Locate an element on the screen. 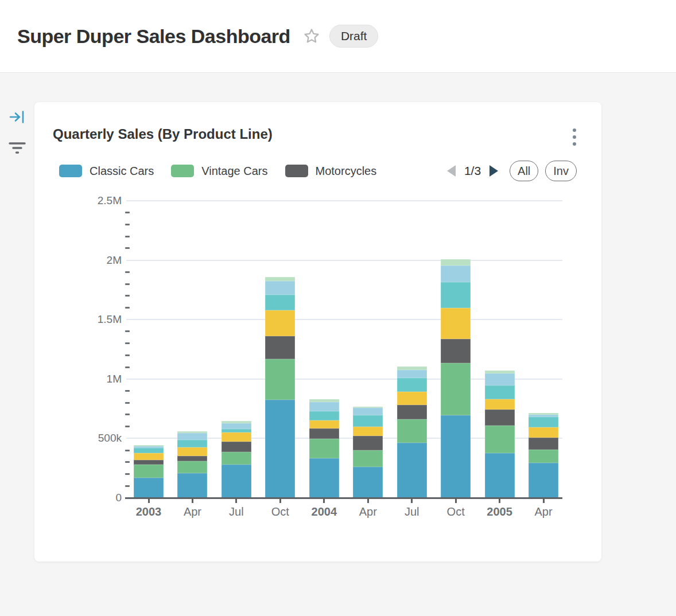 This screenshot has height=616, width=676. x-axis-label: 2005 is located at coordinates (500, 512).